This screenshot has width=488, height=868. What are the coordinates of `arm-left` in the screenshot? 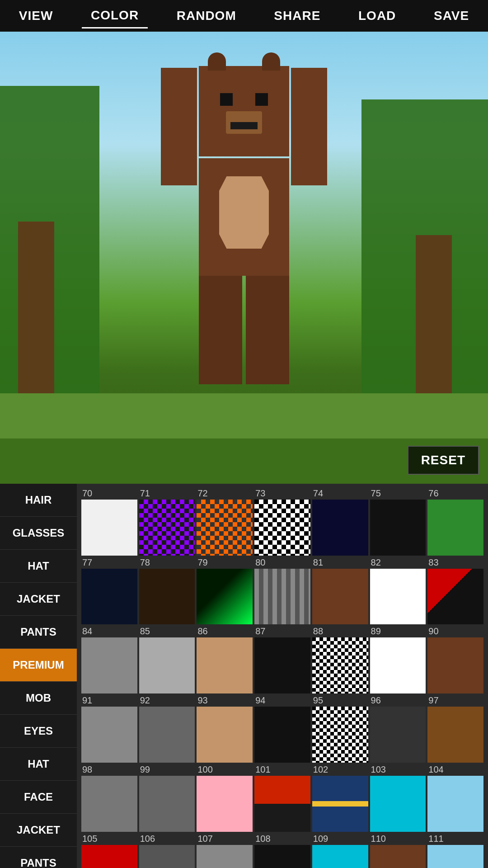 It's located at (179, 127).